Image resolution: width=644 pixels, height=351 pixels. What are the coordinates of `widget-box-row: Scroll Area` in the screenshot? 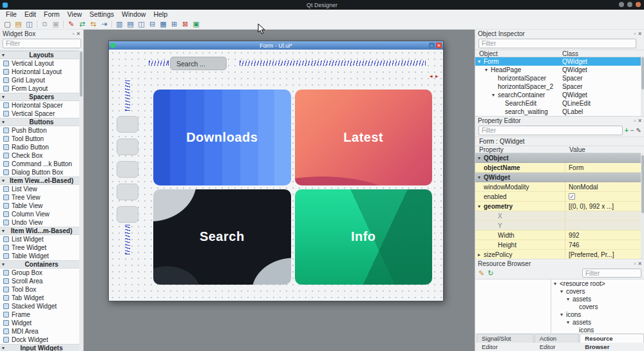 It's located at (41, 281).